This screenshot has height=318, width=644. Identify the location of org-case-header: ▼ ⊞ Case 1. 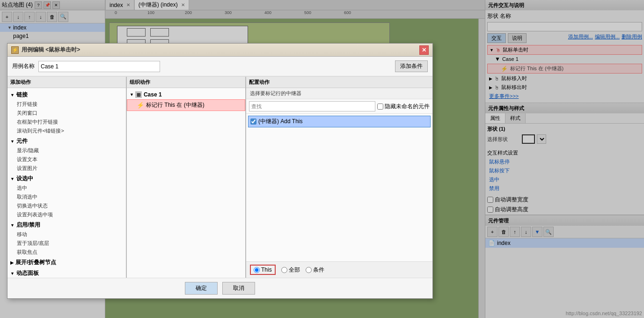
(186, 95).